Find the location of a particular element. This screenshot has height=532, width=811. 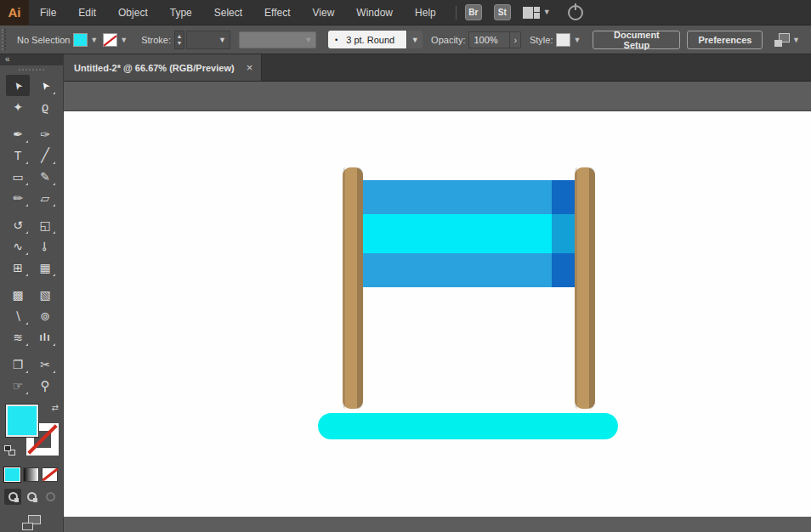

blend-tool: ⊚ is located at coordinates (45, 316).